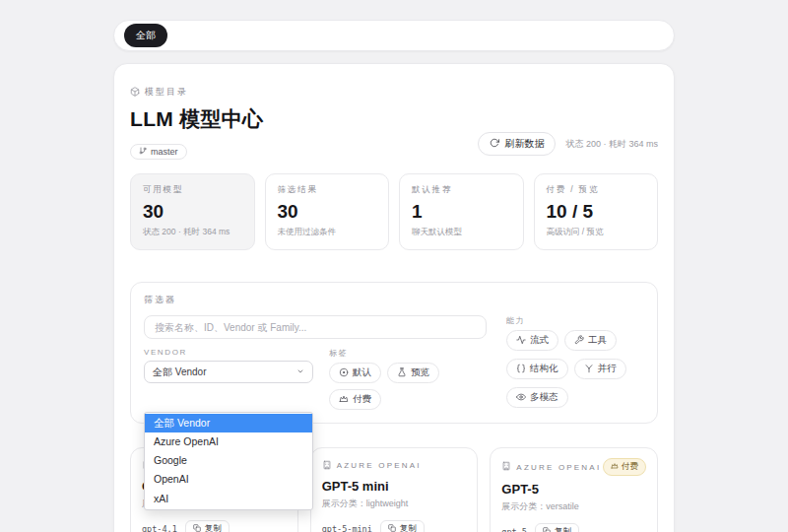 This screenshot has width=788, height=532. I want to click on model-id: gpt-4.1, so click(160, 528).